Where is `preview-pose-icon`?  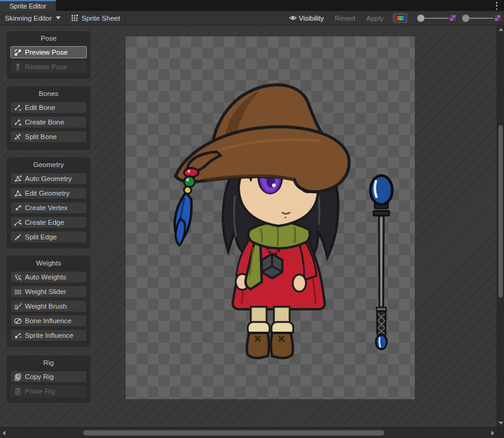 preview-pose-icon is located at coordinates (18, 52).